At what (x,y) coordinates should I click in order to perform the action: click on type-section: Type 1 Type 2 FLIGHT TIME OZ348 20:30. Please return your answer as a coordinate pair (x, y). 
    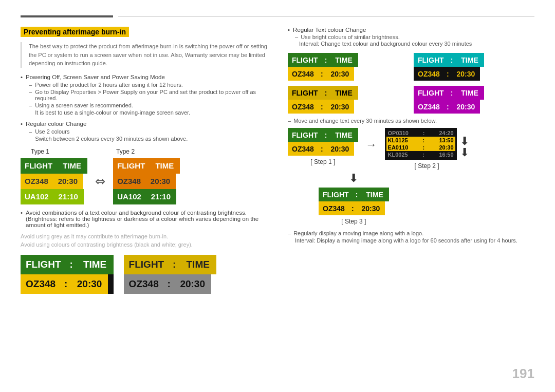
    Looking at the image, I should click on (146, 176).